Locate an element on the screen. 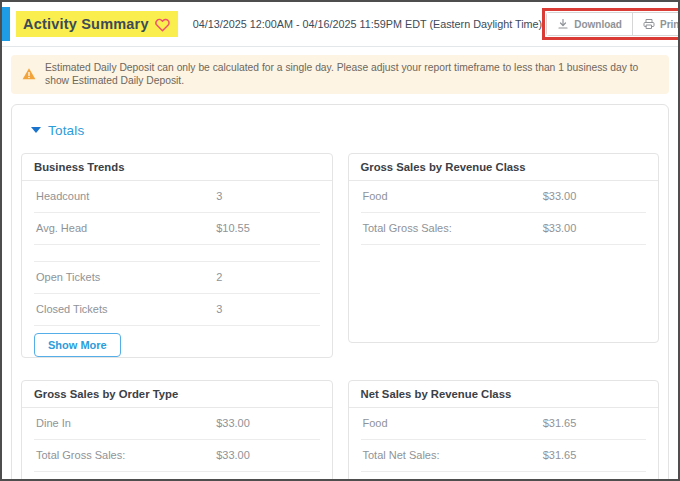 This screenshot has height=481, width=680. metric-label: Closed Tickets is located at coordinates (126, 309).